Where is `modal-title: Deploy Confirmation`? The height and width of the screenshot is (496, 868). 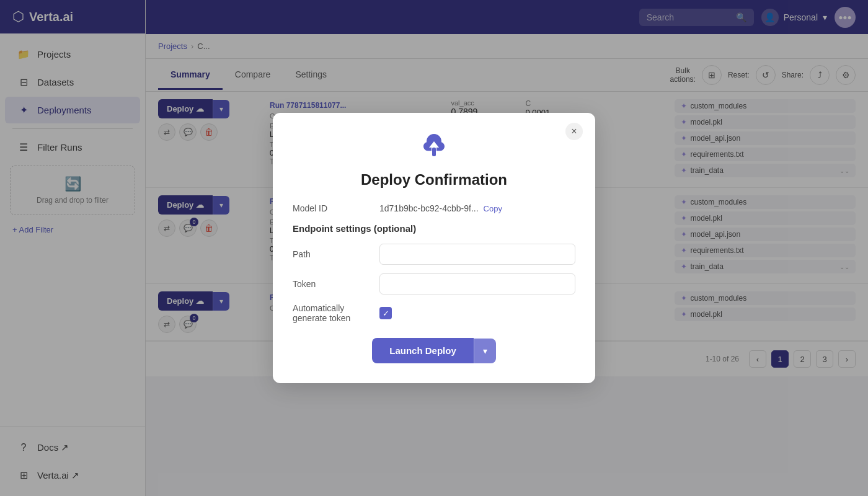
modal-title: Deploy Confirmation is located at coordinates (434, 180).